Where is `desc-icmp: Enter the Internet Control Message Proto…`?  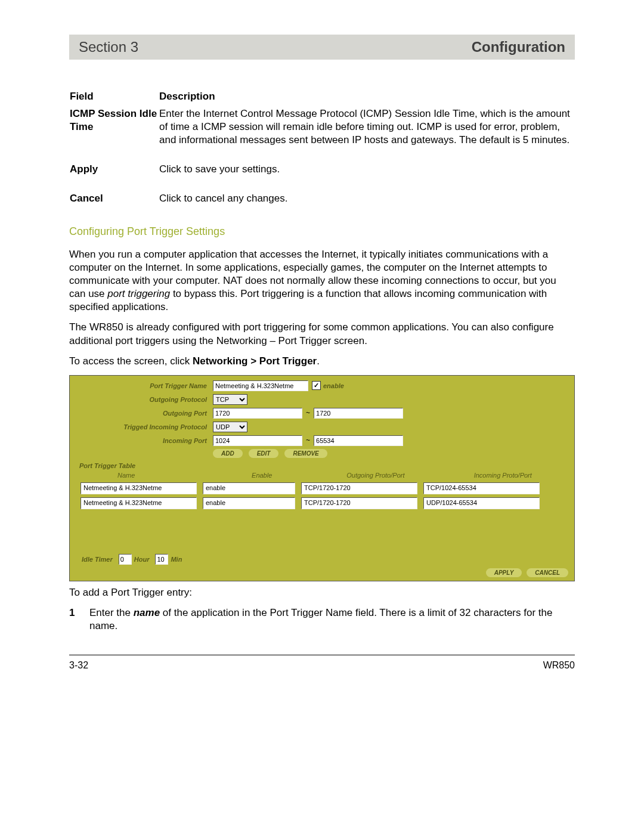 desc-icmp: Enter the Internet Control Message Proto… is located at coordinates (367, 135).